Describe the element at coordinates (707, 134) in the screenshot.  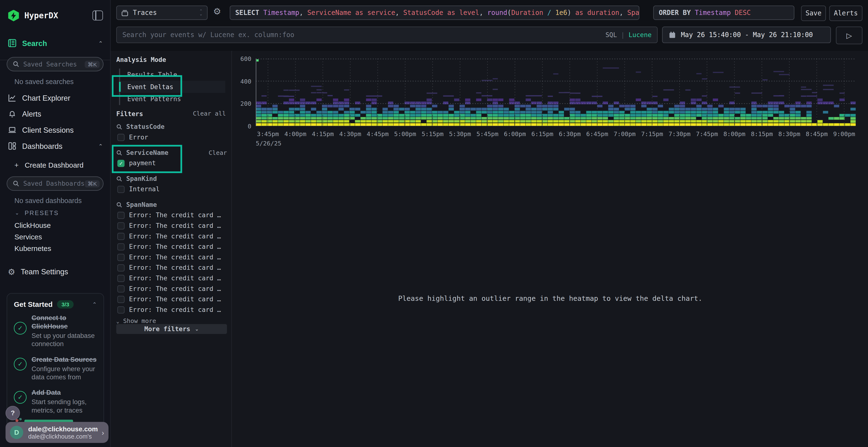
I see `x-axis-tick: 7:45pm` at that location.